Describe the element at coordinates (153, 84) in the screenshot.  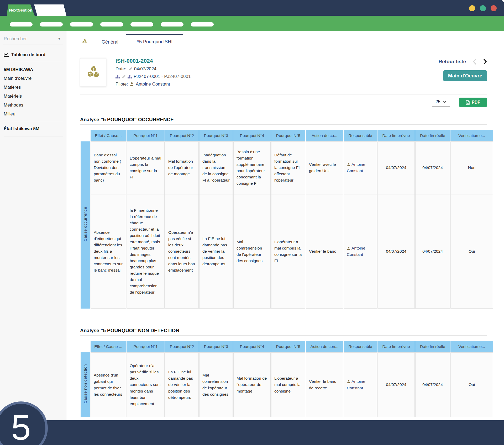
I see `pilot-name-link: Antoine Constant` at that location.